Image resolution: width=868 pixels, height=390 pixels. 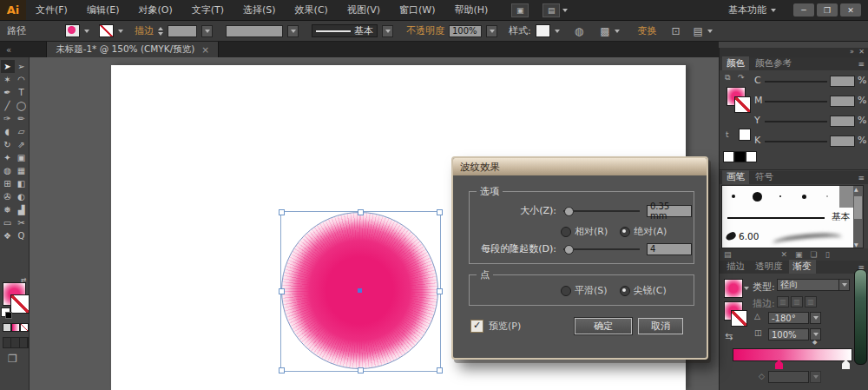 I want to click on channel-k-input, so click(x=842, y=141).